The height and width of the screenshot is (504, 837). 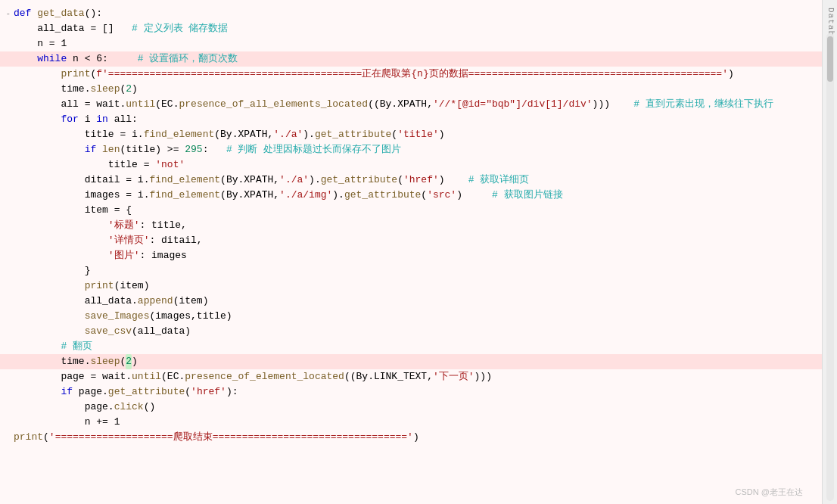 I want to click on token-num: 295, so click(x=194, y=150).